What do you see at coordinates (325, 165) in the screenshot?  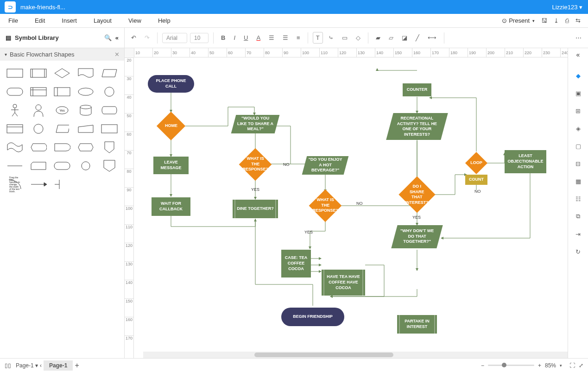 I see `node-hot-beverage: "DO YOU ENJOY A HOT BEVERAGE?"` at bounding box center [325, 165].